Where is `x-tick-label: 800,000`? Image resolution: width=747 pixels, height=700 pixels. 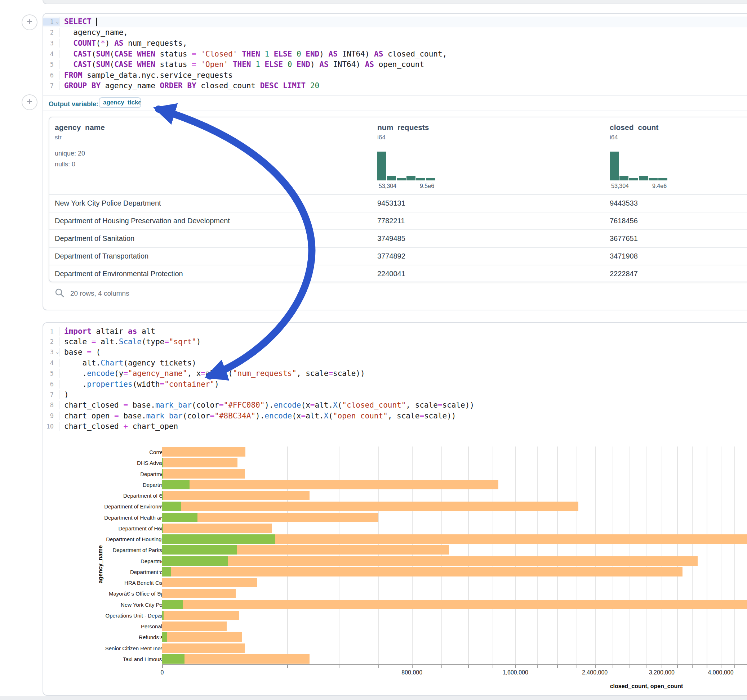 x-tick-label: 800,000 is located at coordinates (412, 673).